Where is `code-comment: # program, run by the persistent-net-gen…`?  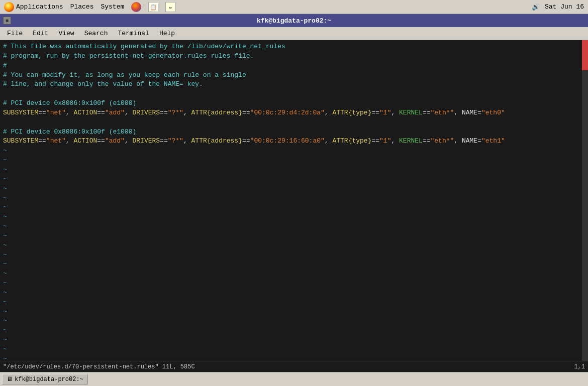 code-comment: # program, run by the persistent-net-gen… is located at coordinates (129, 56).